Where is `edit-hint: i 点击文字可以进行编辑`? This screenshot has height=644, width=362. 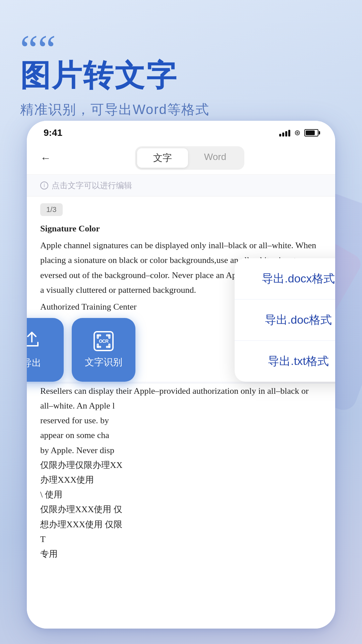
edit-hint: i 点击文字可以进行编辑 is located at coordinates (181, 186).